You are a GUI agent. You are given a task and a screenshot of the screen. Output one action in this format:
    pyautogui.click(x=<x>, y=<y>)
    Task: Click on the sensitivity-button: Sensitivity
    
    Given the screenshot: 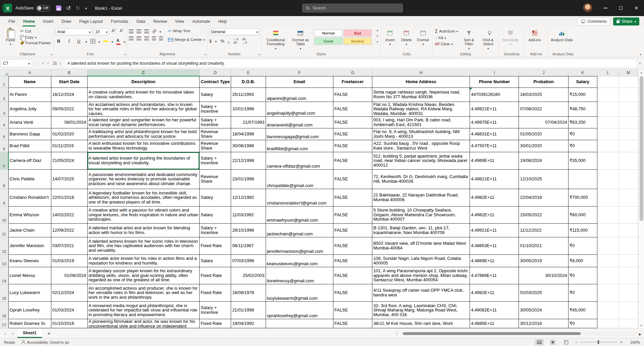 What is the action you would take?
    pyautogui.click(x=511, y=38)
    